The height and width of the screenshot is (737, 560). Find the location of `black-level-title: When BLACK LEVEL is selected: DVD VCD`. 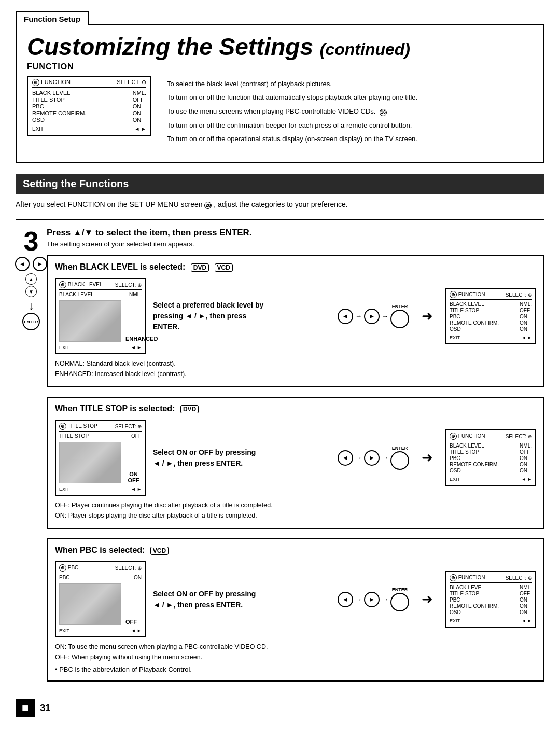

black-level-title: When BLACK LEVEL is selected: DVD VCD is located at coordinates (296, 267).